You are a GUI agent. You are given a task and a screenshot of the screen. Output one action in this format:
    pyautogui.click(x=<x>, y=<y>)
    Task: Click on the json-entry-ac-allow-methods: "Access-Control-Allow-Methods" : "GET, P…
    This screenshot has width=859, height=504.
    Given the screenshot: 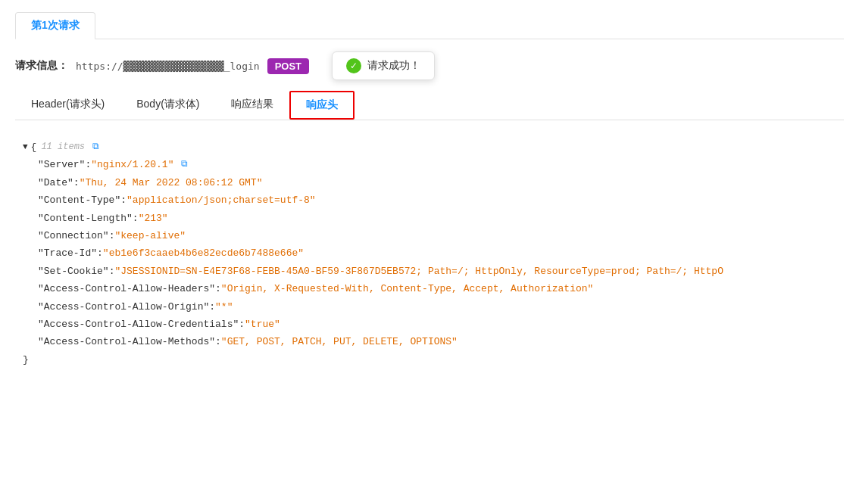 What is the action you would take?
    pyautogui.click(x=433, y=342)
    